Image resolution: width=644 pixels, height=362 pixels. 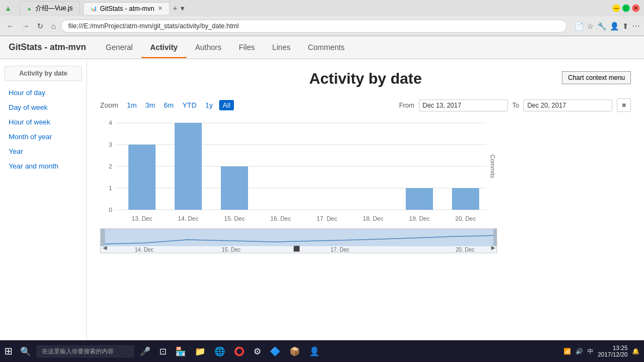 I want to click on sidebar-item-year-and-month: Year and month, so click(x=44, y=166).